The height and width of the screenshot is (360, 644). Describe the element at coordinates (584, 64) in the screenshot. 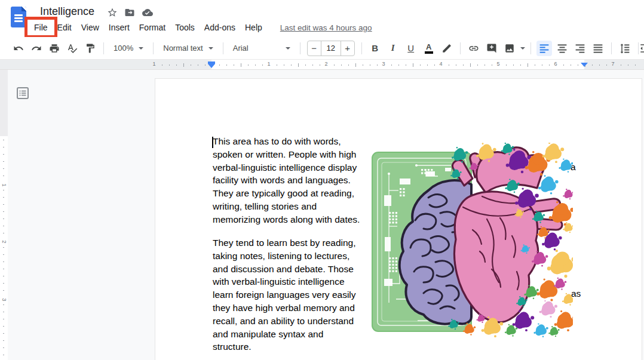

I see `right-indent-marker` at that location.